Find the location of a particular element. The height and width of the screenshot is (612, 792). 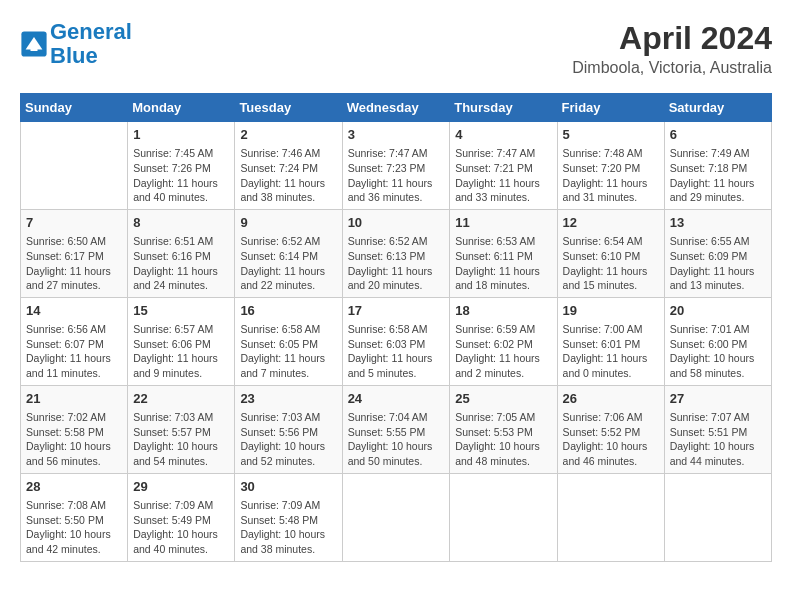

day-cell: 12Sunrise: 6:54 AM Sunset: 6:10 PM Dayli… is located at coordinates (610, 253).